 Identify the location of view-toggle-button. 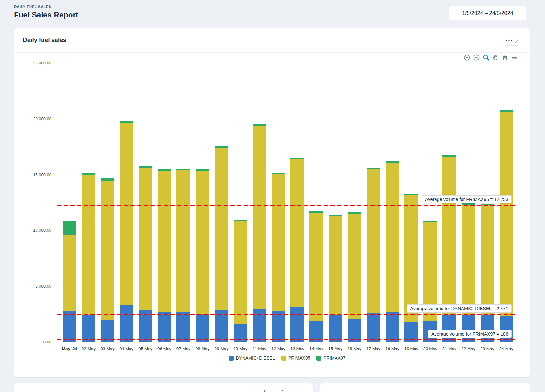
(295, 391).